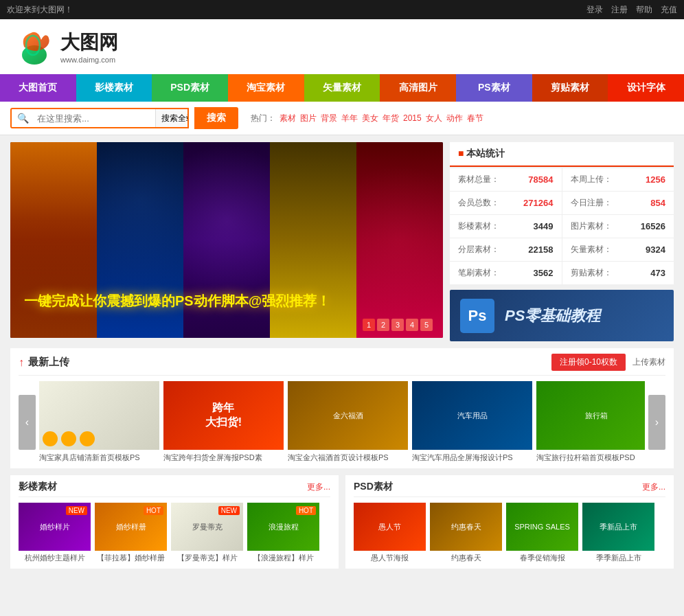 The width and height of the screenshot is (684, 616). I want to click on banner-dot-5: 5, so click(426, 325).